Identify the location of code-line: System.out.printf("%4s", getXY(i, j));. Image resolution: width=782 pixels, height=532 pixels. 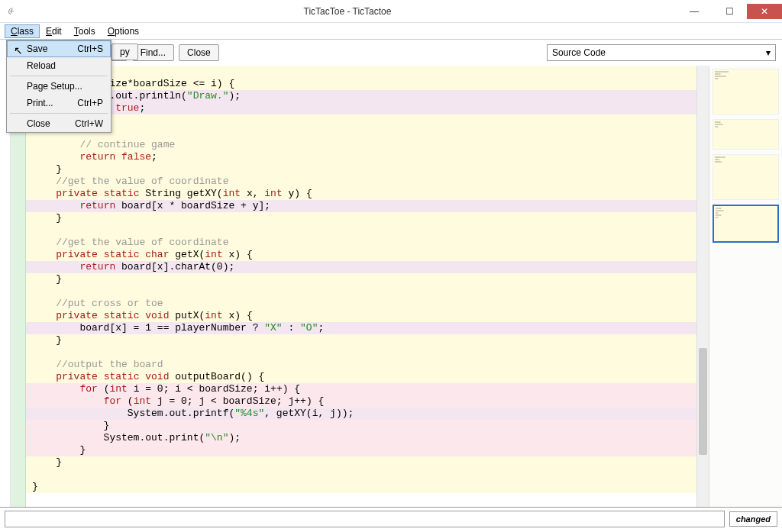
(361, 414).